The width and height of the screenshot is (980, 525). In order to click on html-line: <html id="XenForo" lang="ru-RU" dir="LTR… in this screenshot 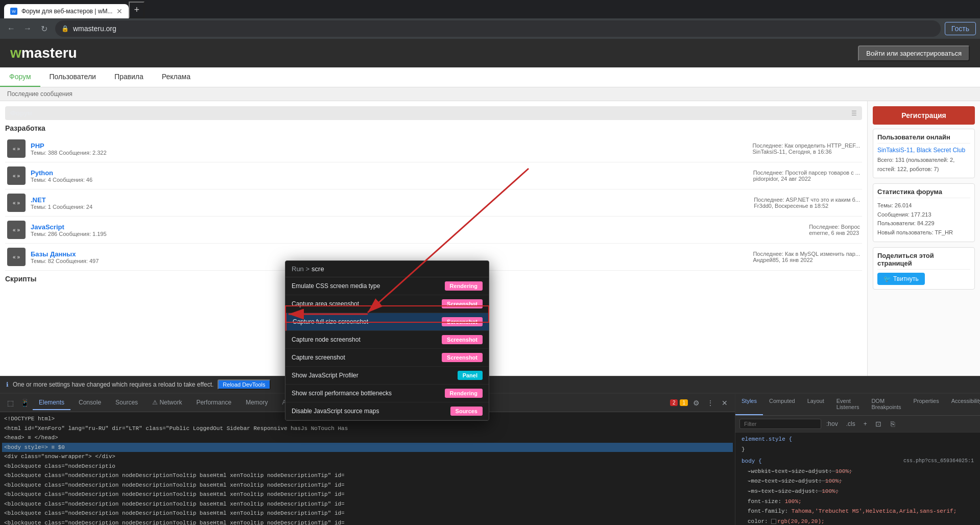, I will do `click(368, 429)`.